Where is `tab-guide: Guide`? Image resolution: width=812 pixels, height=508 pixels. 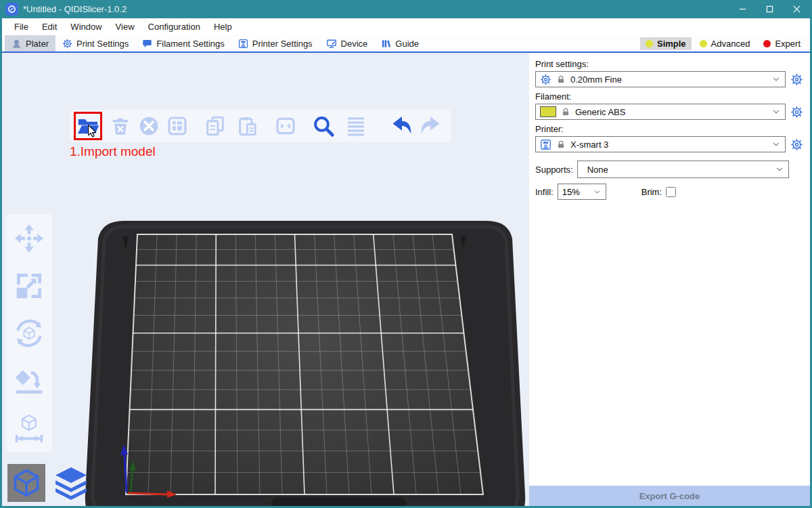
tab-guide: Guide is located at coordinates (400, 43).